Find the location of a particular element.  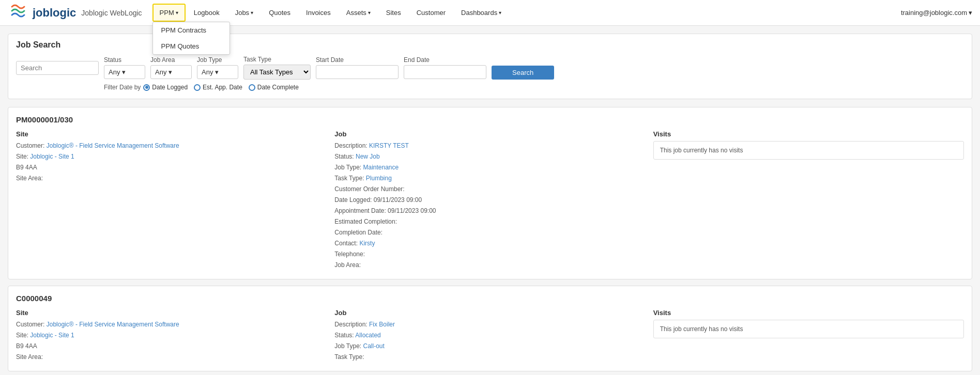

ppm-contracts-item: PPM Contracts is located at coordinates (191, 30).